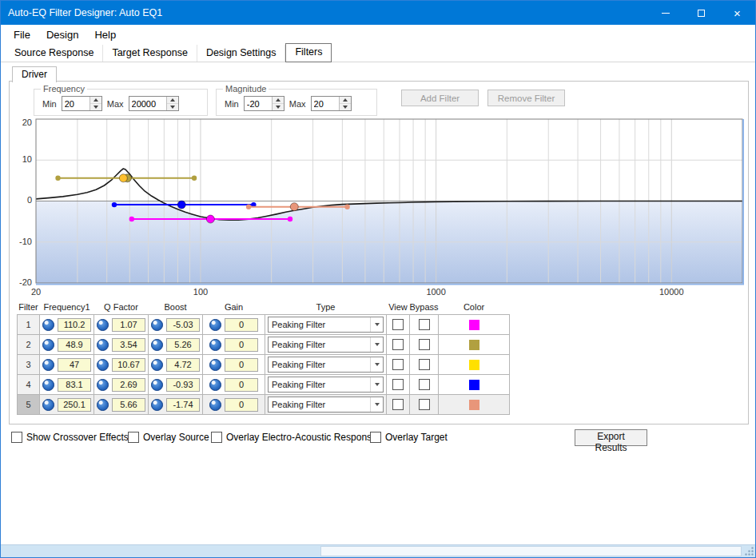 Image resolution: width=756 pixels, height=558 pixels. What do you see at coordinates (183, 365) in the screenshot?
I see `boost-value: 4.72` at bounding box center [183, 365].